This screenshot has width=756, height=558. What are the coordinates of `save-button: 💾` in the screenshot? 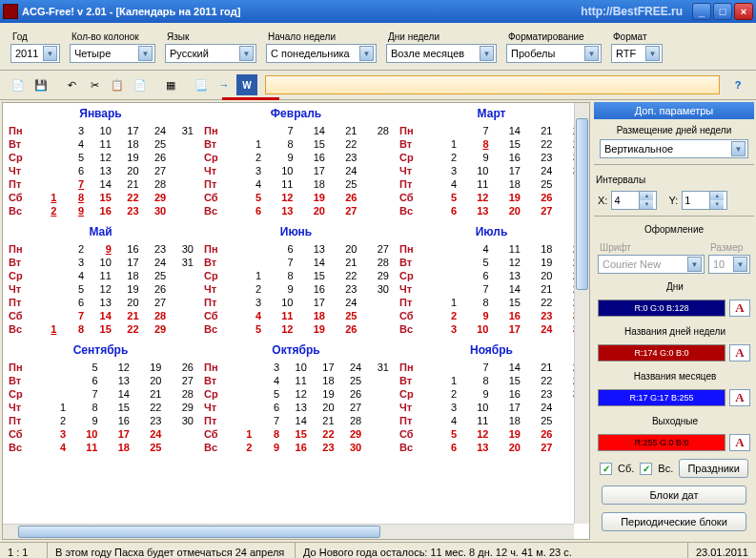 It's located at (41, 85).